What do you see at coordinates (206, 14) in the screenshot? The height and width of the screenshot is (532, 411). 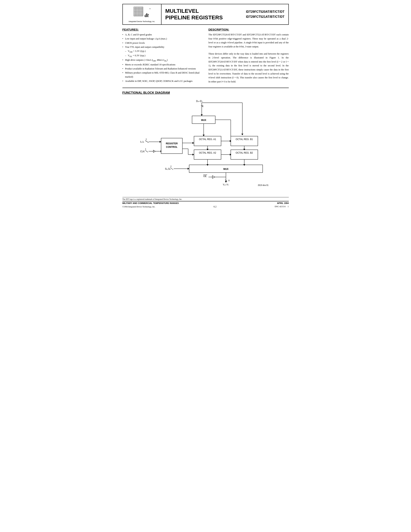 I see `page-header: dt ® Integrated Device Technology, Inc. …` at bounding box center [206, 14].